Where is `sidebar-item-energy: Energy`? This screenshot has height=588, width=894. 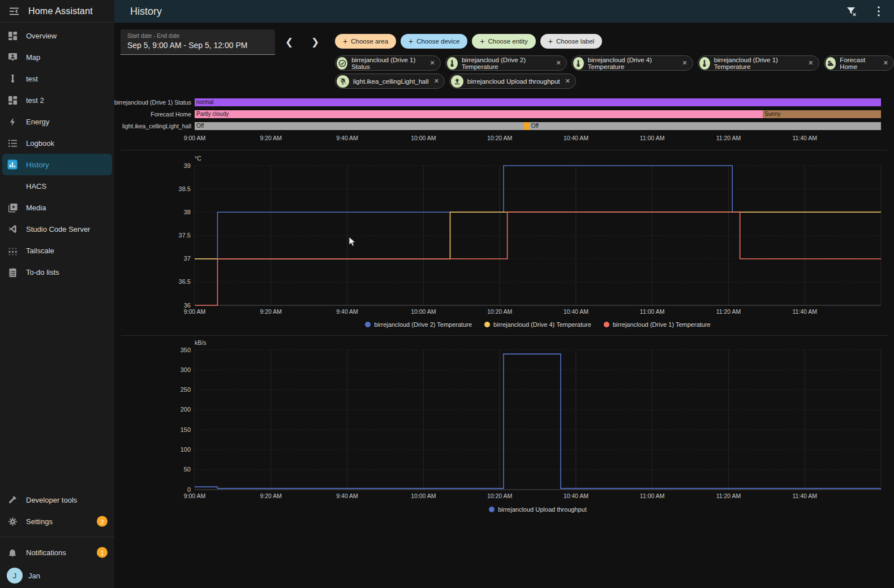 sidebar-item-energy: Energy is located at coordinates (57, 122).